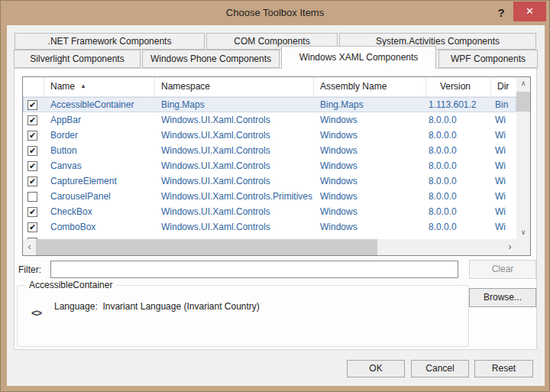  I want to click on details-groupbox: AccessibleContainer <> Language: Invaria…, so click(243, 316).